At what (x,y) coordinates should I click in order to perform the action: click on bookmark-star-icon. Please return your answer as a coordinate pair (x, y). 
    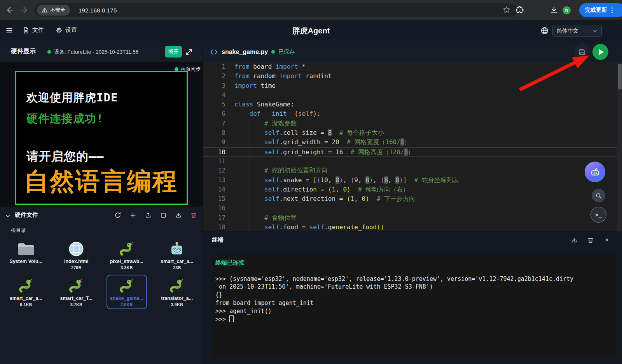
    Looking at the image, I should click on (507, 10).